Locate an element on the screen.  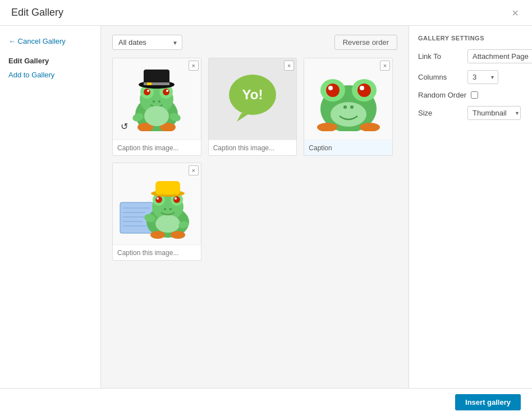
yo-speech-bubble-image: Yo! is located at coordinates (253, 99).